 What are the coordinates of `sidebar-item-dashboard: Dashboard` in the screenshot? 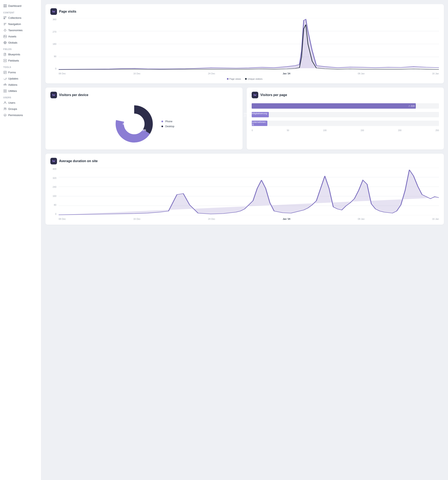 It's located at (21, 6).